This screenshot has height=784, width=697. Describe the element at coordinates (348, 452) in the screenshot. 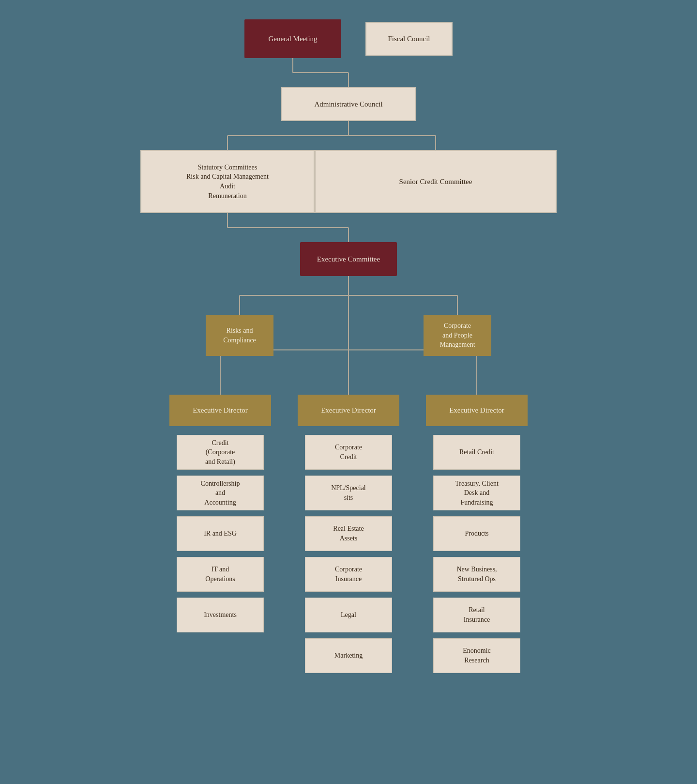

I see `list-item: CorporateCredit` at that location.